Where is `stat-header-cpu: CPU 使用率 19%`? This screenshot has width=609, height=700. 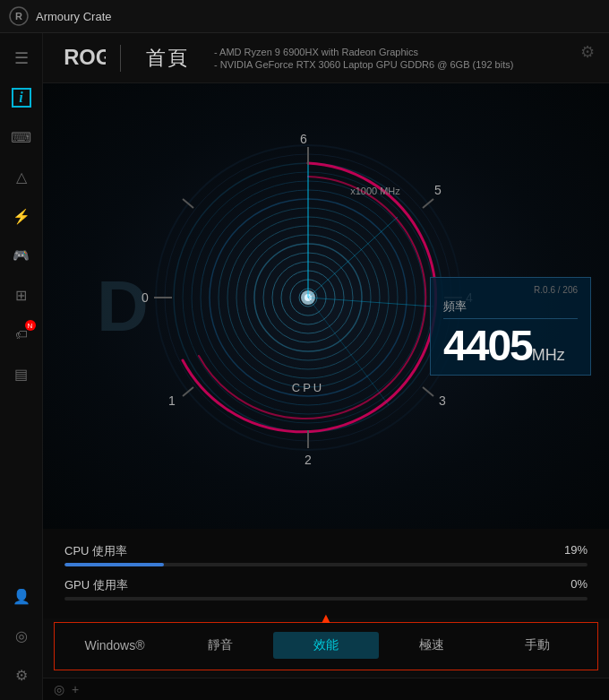
stat-header-cpu: CPU 使用率 19% is located at coordinates (326, 551).